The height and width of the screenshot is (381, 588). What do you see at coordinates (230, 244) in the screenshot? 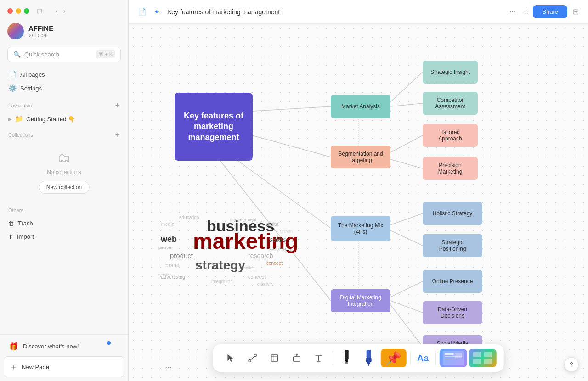
I see `word-cloud-svg: marketing business strategy web sales pr…` at bounding box center [230, 244].